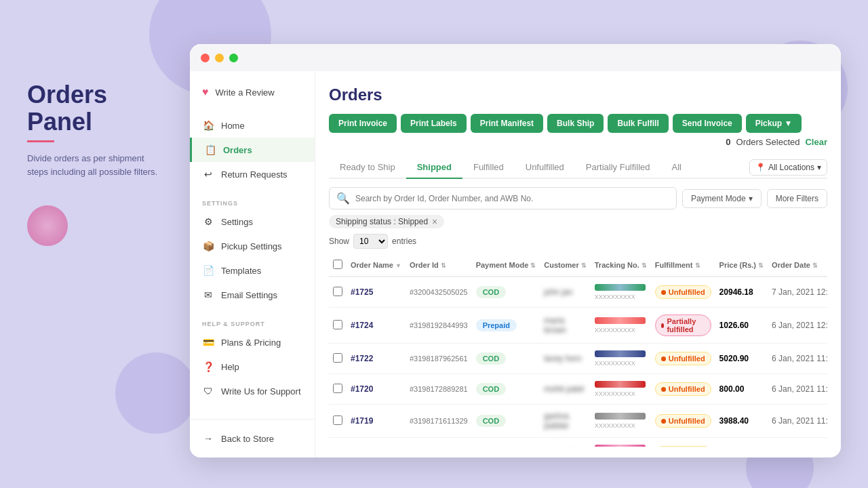 This screenshot has width=868, height=488. What do you see at coordinates (254, 175) in the screenshot?
I see `sidebar-return-label: Return Requests` at bounding box center [254, 175].